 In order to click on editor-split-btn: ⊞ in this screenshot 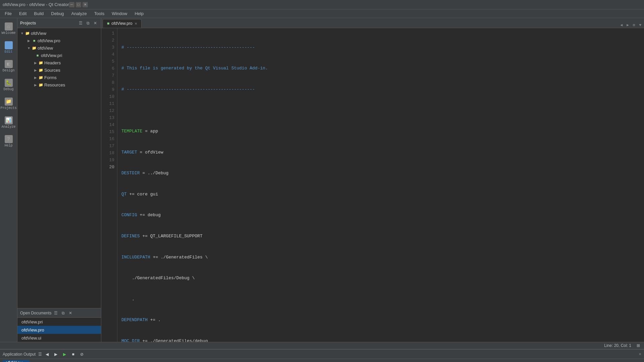, I will do `click(634, 25)`.